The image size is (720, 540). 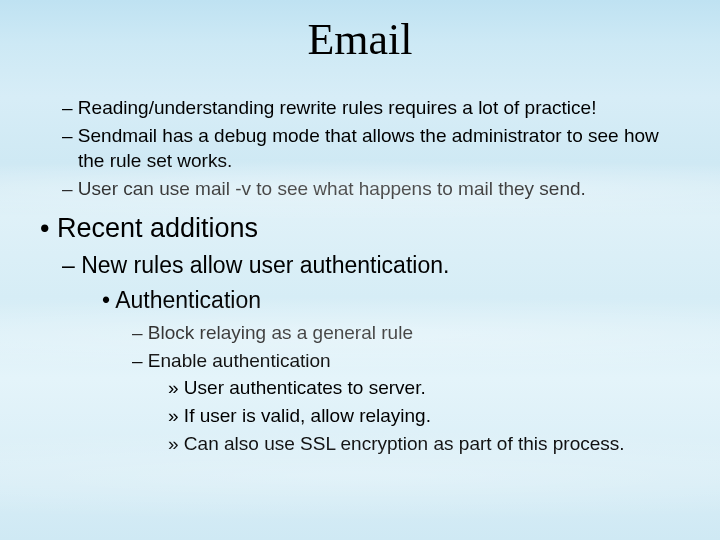 What do you see at coordinates (365, 416) in the screenshot?
I see `bullet-item: If user is valid, allow relaying.` at bounding box center [365, 416].